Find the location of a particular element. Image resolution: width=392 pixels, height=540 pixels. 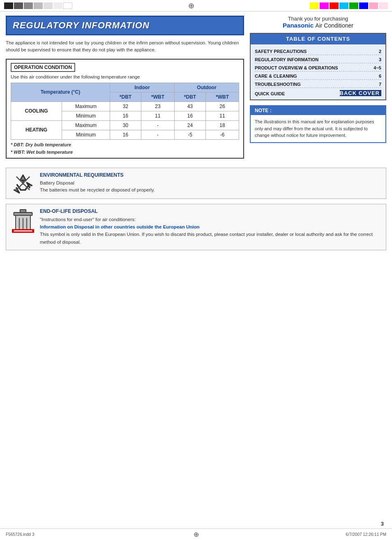

cooling-max-outdoor-wbt: 26 is located at coordinates (223, 106).